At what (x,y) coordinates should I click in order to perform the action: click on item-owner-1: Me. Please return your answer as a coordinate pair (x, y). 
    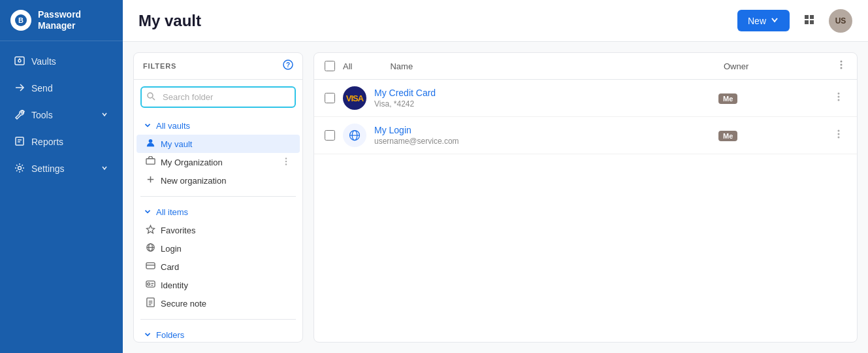
    Looking at the image, I should click on (771, 98).